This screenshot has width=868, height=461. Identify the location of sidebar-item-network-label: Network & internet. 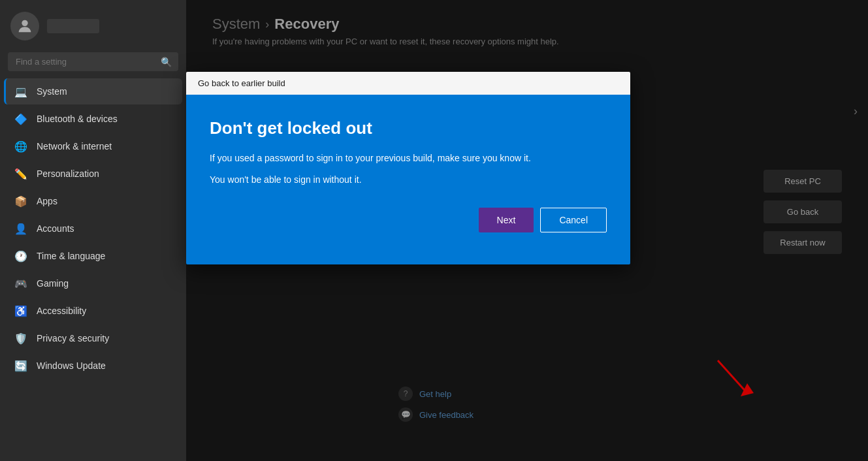
(74, 146).